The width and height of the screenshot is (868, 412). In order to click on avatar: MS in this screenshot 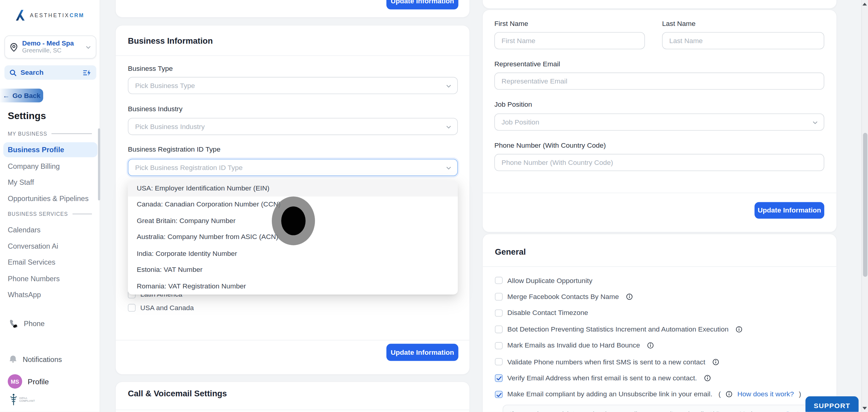, I will do `click(15, 381)`.